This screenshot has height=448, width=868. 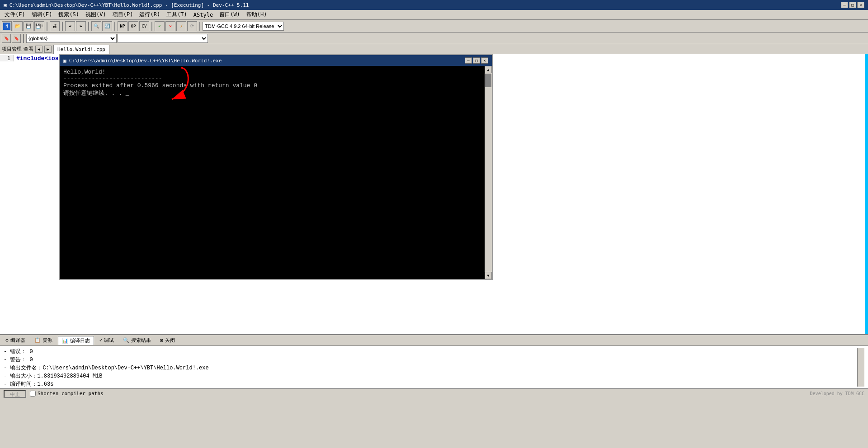 What do you see at coordinates (80, 341) in the screenshot?
I see `compile-log-tab-label: 编译日志` at bounding box center [80, 341].